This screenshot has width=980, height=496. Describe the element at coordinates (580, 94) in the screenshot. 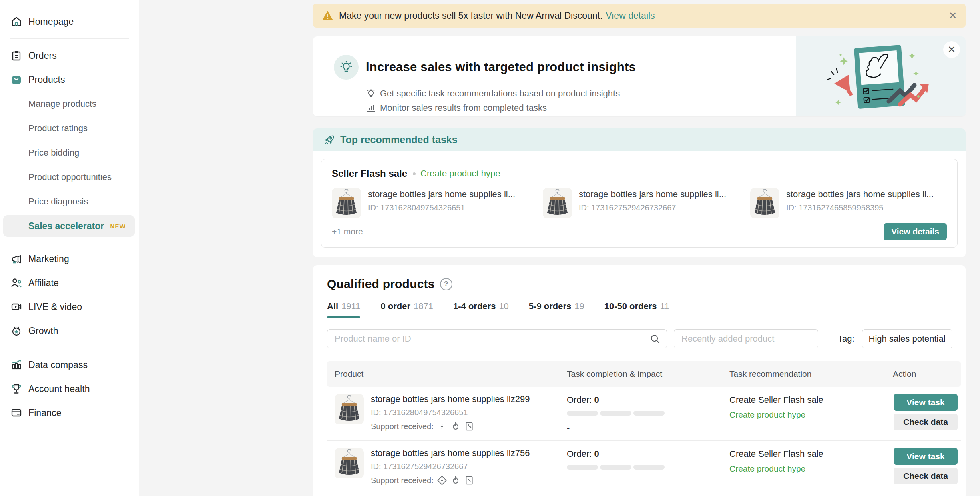

I see `insights-bullet: Get specific task recommendations based …` at that location.